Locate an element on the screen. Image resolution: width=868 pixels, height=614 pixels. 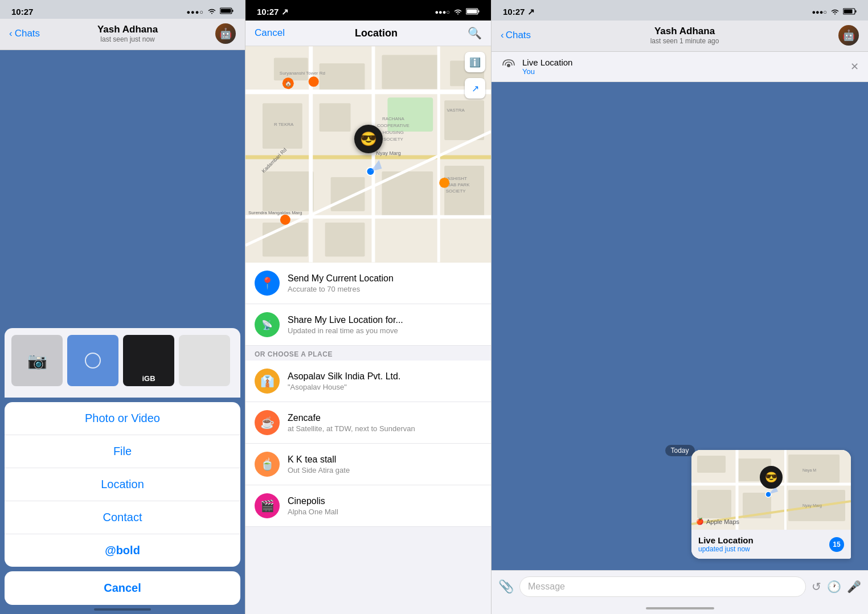
asopalav-icon: 👔 is located at coordinates (267, 381).